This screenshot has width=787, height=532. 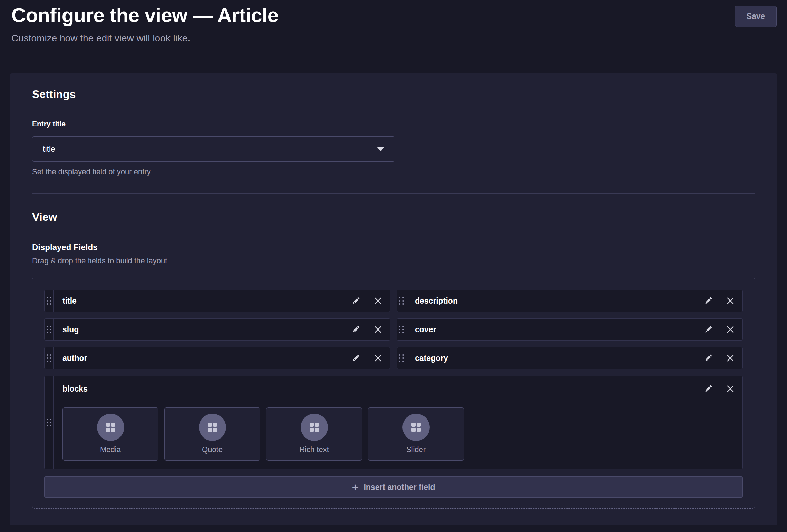 What do you see at coordinates (202, 329) in the screenshot?
I see `field-card-label: slug` at bounding box center [202, 329].